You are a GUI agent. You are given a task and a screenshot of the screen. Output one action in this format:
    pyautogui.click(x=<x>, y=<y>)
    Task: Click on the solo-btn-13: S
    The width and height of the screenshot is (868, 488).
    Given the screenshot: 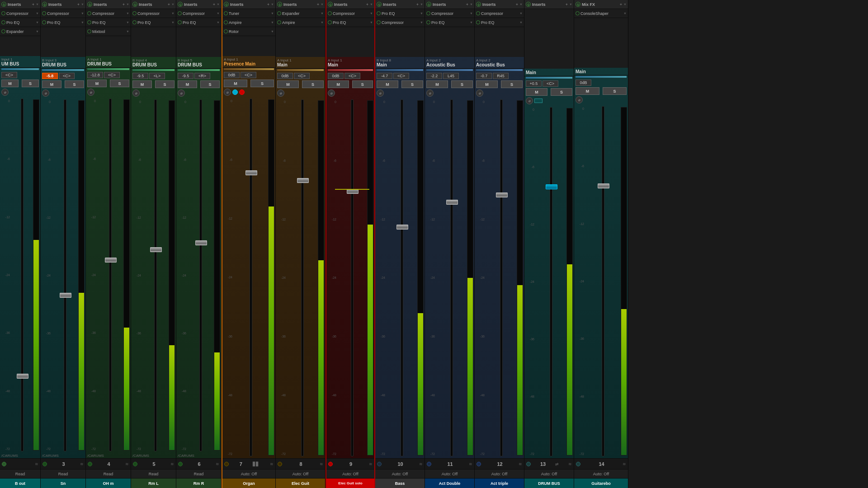 What is the action you would take?
    pyautogui.click(x=615, y=91)
    